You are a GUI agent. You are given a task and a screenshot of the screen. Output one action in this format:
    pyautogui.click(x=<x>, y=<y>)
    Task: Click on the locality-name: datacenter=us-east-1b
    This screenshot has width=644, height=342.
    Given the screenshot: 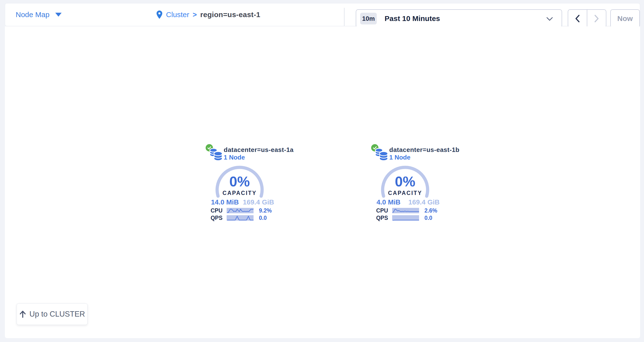 What is the action you would take?
    pyautogui.click(x=424, y=150)
    